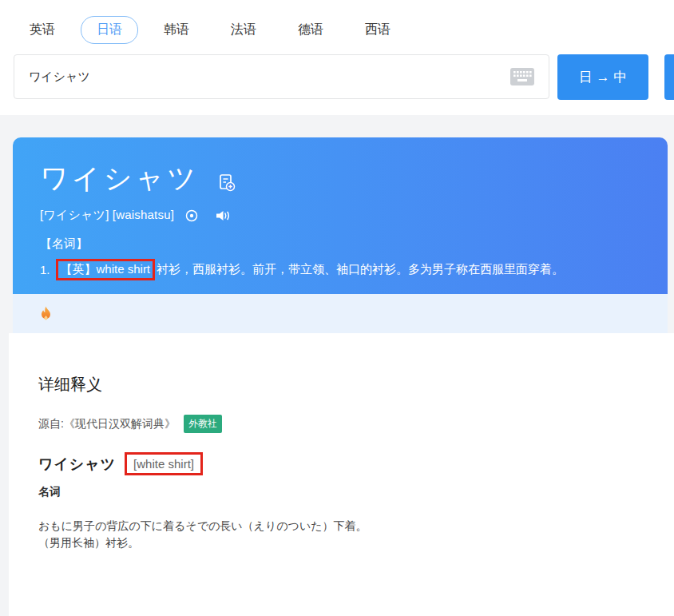  Describe the element at coordinates (42, 30) in the screenshot. I see `tab-english: 英语` at that location.